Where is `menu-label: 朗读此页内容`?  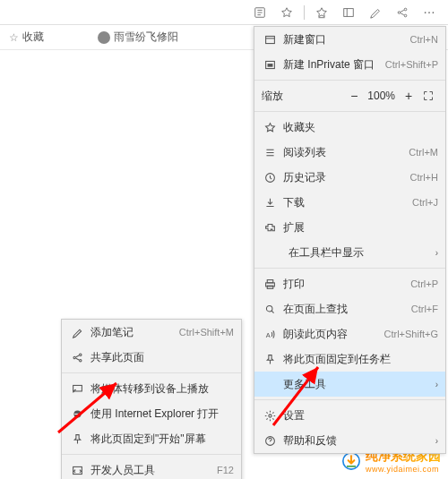 menu-label: 朗读此页内容 is located at coordinates (333, 335).